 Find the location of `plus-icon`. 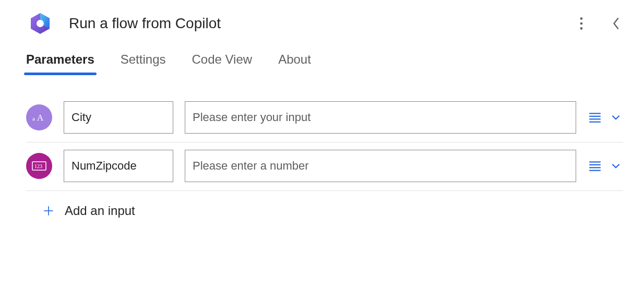

plus-icon is located at coordinates (49, 211).